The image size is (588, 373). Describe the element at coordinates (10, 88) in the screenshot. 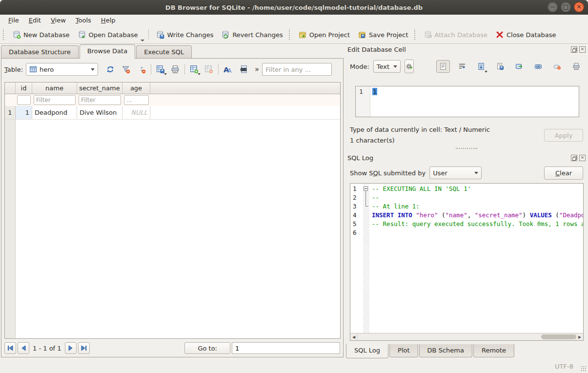

I see `grid-corner` at that location.